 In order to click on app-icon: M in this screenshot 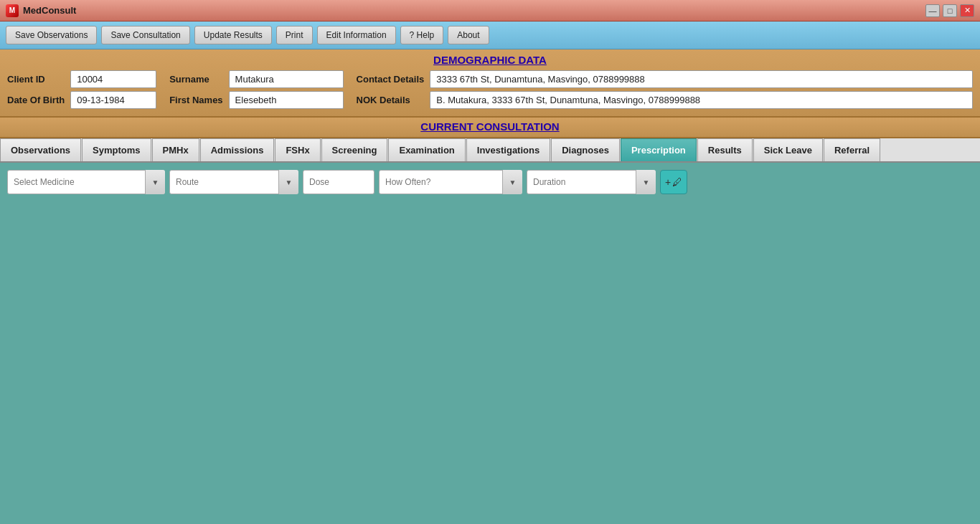, I will do `click(12, 11)`.